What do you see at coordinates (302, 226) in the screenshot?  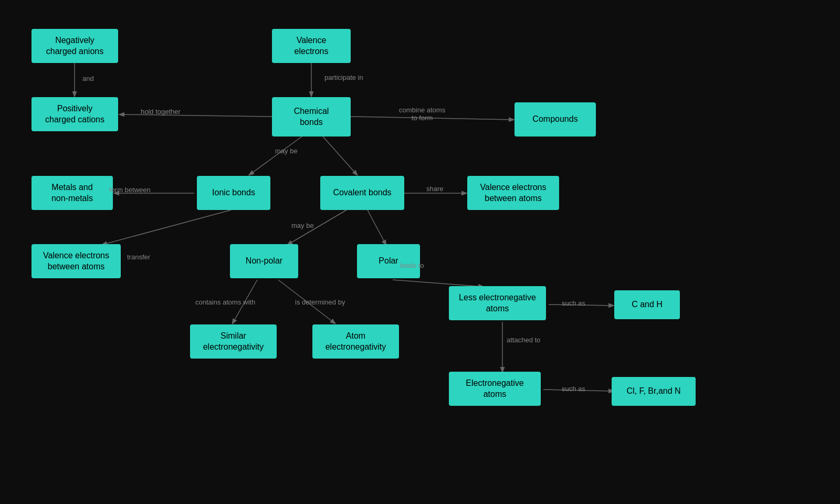 I see `label-may-be-2: may be` at bounding box center [302, 226].